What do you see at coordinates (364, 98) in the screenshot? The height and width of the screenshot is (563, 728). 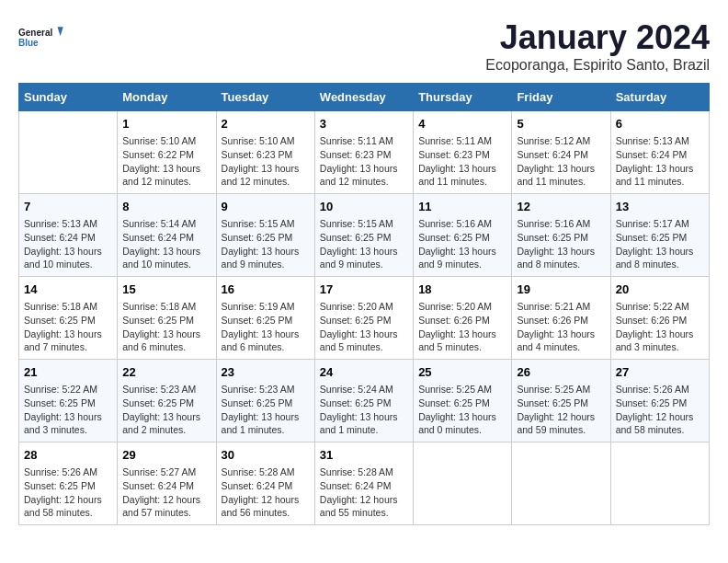 I see `weekday-header-row: SundayMondayTuesdayWednesdayThursdayFrid…` at bounding box center [364, 98].